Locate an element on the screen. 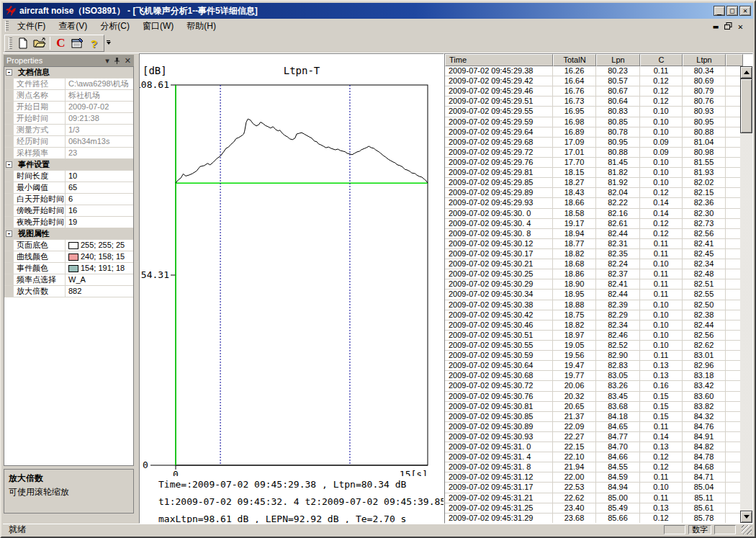  property-value: W_A is located at coordinates (99, 279).